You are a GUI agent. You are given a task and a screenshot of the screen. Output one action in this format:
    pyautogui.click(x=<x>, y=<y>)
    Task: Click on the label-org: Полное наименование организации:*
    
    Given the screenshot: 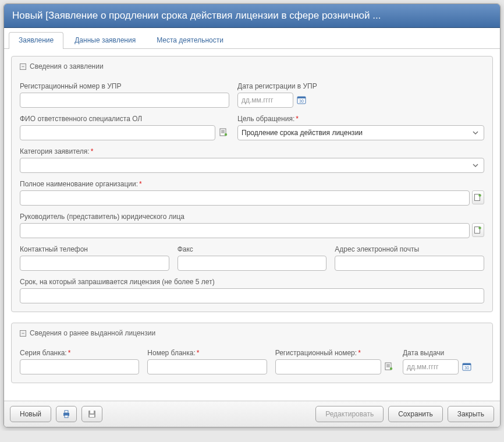 What is the action you would take?
    pyautogui.click(x=252, y=184)
    